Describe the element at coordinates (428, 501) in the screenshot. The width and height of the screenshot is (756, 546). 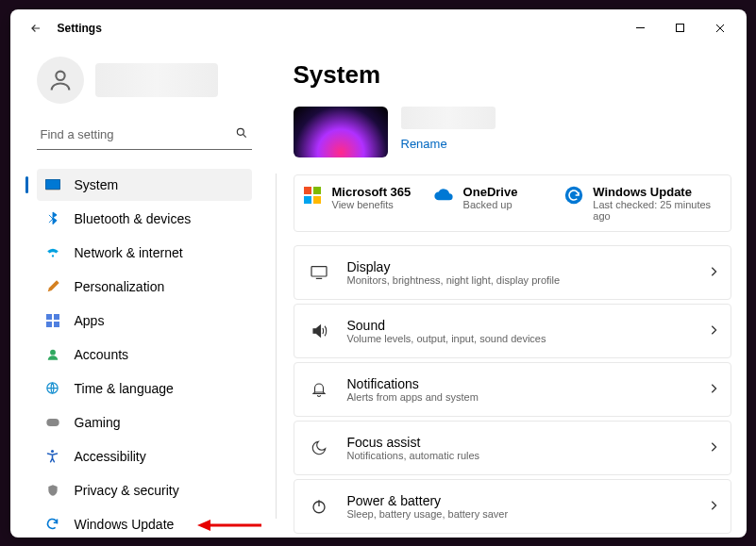
I see `setting-title: Power & battery` at that location.